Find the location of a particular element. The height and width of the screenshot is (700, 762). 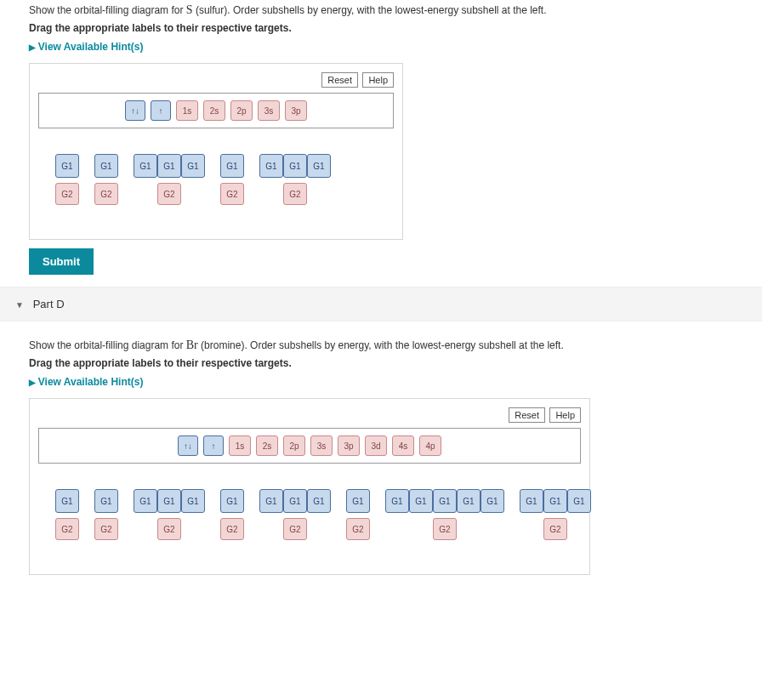

subshell-label-3d: 3d is located at coordinates (376, 446).